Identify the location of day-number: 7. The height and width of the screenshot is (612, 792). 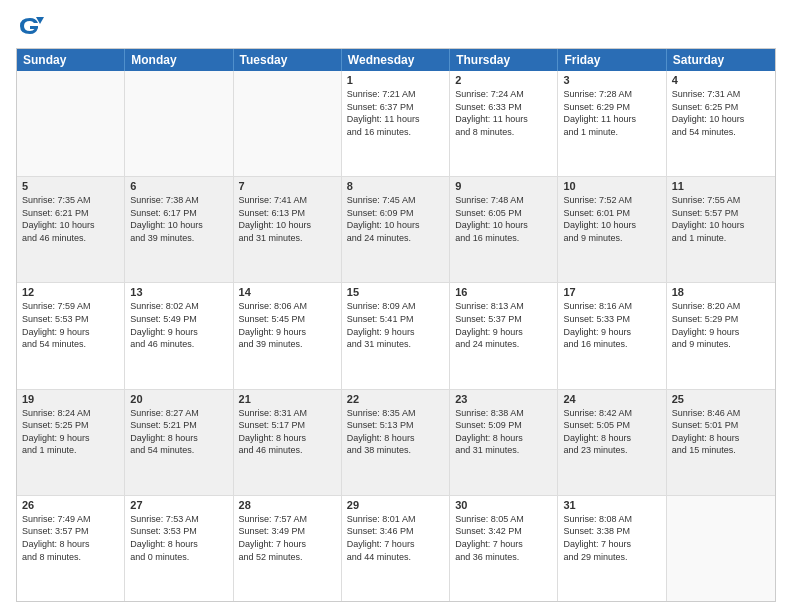
(288, 186).